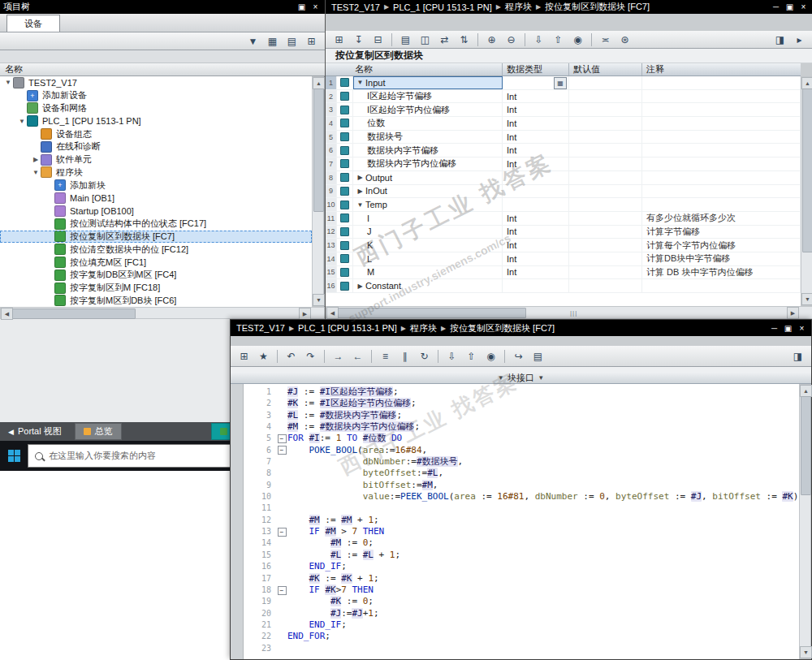 The image size is (812, 660). What do you see at coordinates (156, 160) in the screenshot?
I see `tree-item: ▶软件单元` at bounding box center [156, 160].